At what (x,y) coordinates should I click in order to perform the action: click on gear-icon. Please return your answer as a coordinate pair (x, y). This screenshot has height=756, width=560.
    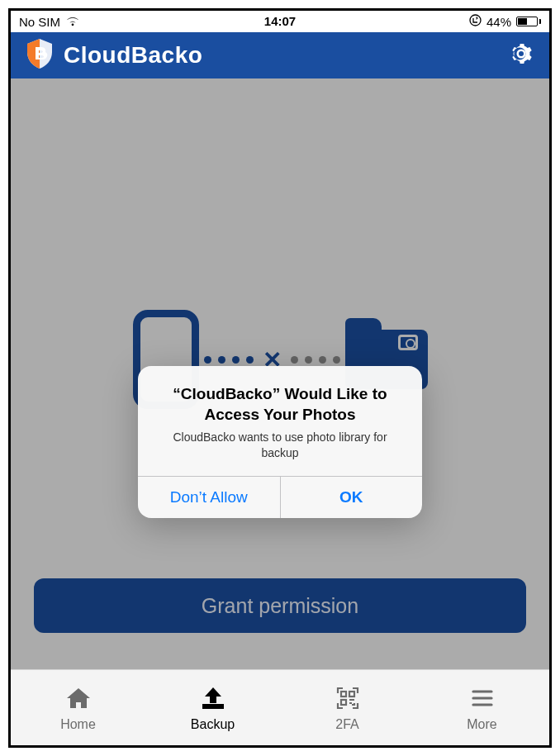
    Looking at the image, I should click on (521, 54).